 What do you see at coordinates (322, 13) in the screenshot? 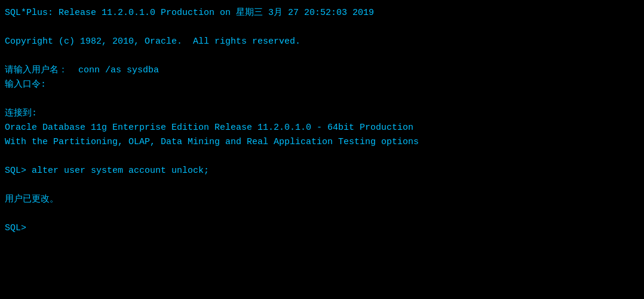
I see `terminal-line-1: SQL*Plus: Release 11.2.0.1.0 Production …` at bounding box center [322, 13].